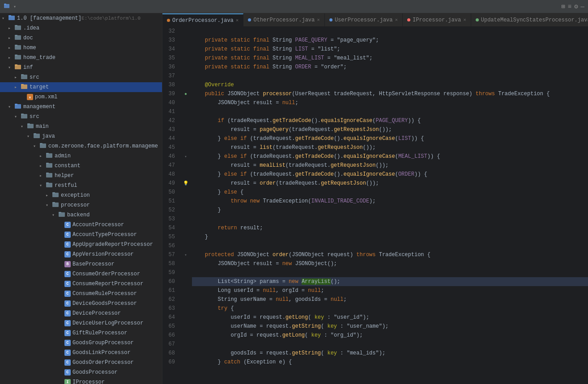 This screenshot has width=588, height=384. What do you see at coordinates (81, 195) in the screenshot?
I see `sidebar-item-exception: ▸exception` at bounding box center [81, 195].